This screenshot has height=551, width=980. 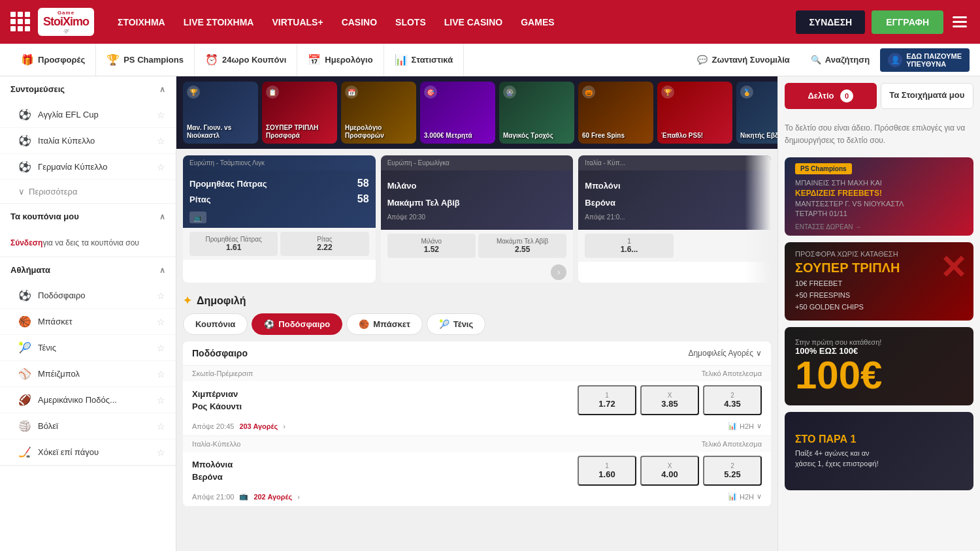 What do you see at coordinates (297, 22) in the screenshot?
I see `nav-virtuals: VIRTUALS+` at bounding box center [297, 22].